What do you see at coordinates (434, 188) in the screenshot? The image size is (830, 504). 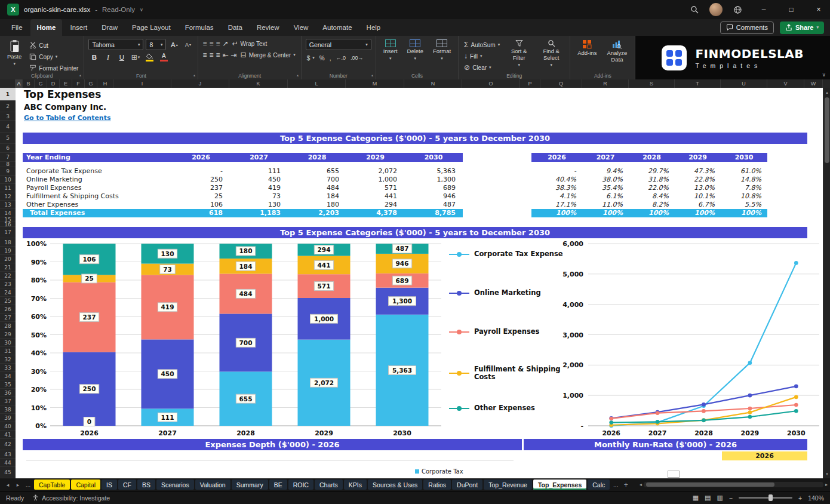 I see `expense-value: 689` at bounding box center [434, 188].